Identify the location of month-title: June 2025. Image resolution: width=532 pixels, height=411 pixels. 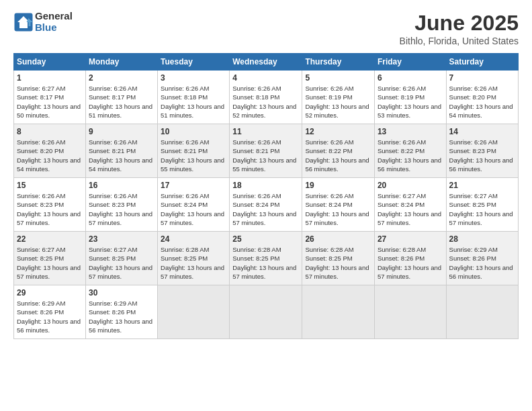
(459, 23).